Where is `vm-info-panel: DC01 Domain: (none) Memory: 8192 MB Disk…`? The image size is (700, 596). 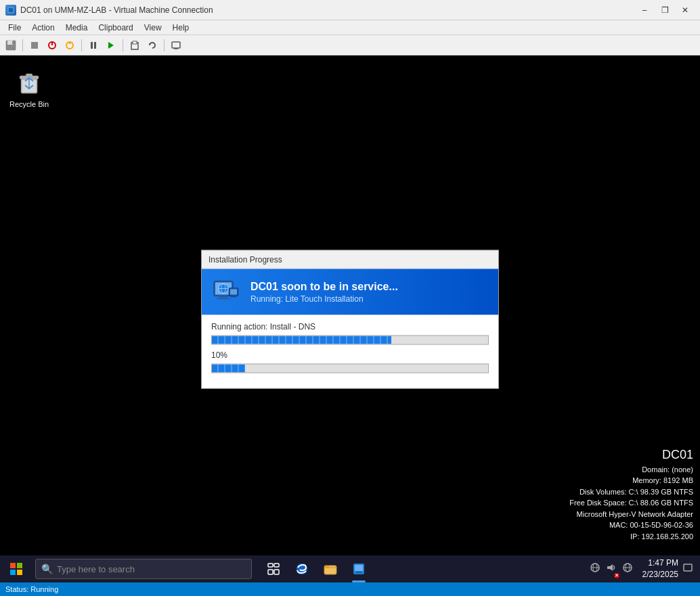 vm-info-panel: DC01 Domain: (none) Memory: 8192 MB Disk… is located at coordinates (631, 494).